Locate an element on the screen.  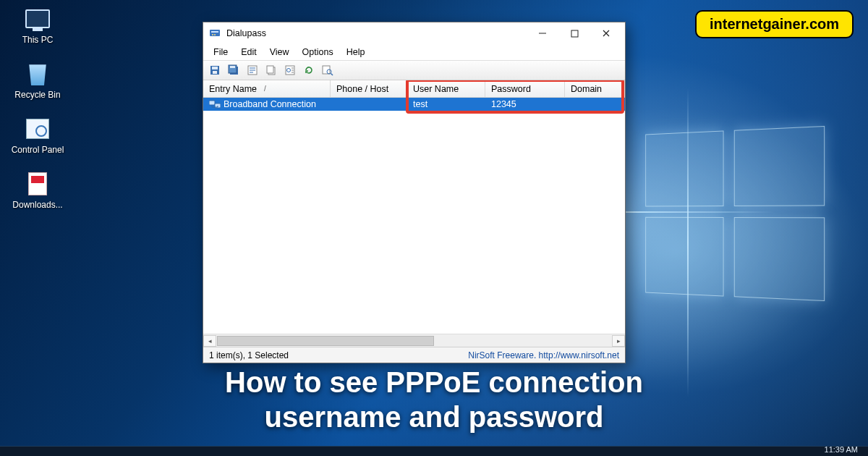
desktop-icon-this-pc: This PC is located at coordinates (38, 25).